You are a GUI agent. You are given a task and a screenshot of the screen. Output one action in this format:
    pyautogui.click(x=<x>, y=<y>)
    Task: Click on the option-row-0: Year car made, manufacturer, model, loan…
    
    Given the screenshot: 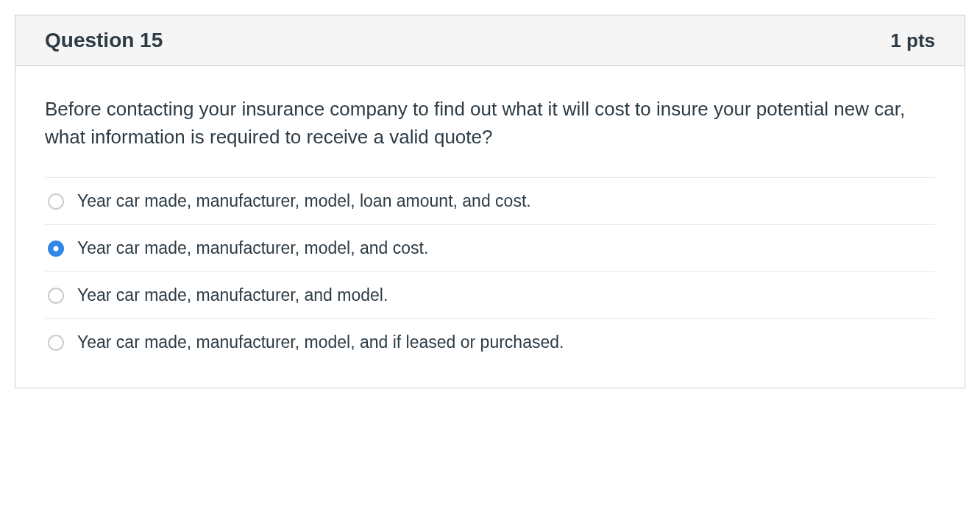 What is the action you would take?
    pyautogui.click(x=490, y=202)
    